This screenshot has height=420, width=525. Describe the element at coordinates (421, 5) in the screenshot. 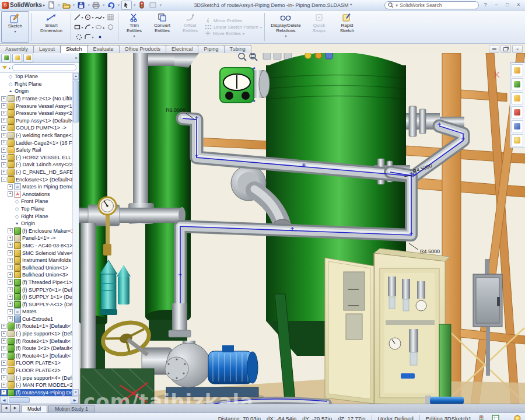

I see `search-input: SolidWorks Search` at that location.